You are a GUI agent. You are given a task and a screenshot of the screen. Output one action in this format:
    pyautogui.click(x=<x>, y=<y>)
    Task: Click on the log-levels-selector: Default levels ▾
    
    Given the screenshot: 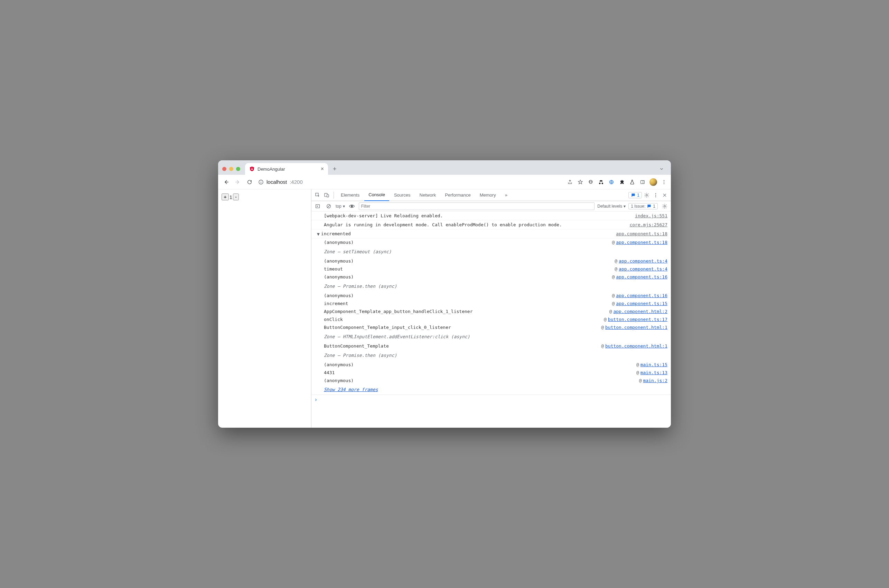 What is the action you would take?
    pyautogui.click(x=611, y=206)
    